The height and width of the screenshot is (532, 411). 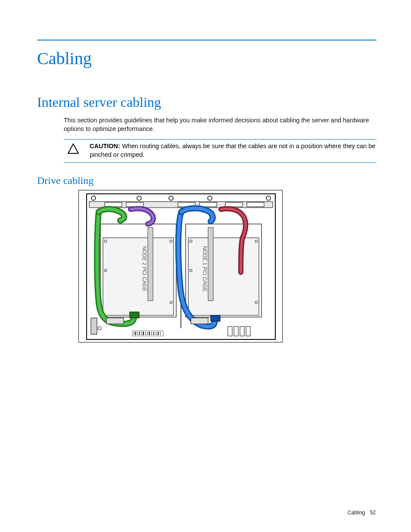 I want to click on diagram-label-node-1: NODE 1 PCI CAGE, so click(x=205, y=269).